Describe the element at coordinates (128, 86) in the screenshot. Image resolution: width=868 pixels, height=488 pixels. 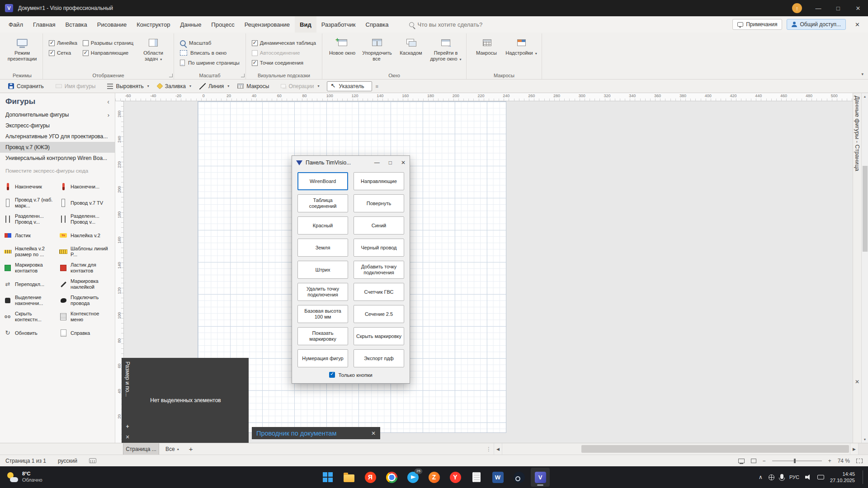
I see `toolbar-button: Выровнять ▾` at that location.